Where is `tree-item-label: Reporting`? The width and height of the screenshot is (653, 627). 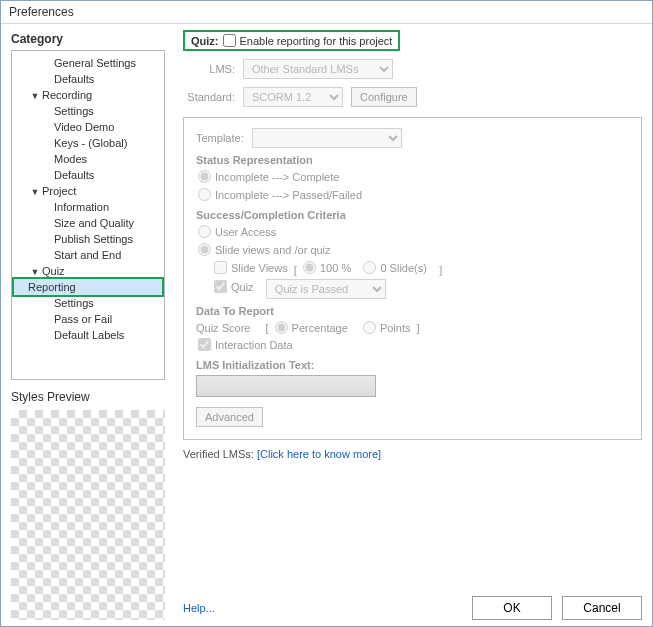
tree-item-label: Reporting is located at coordinates (52, 287).